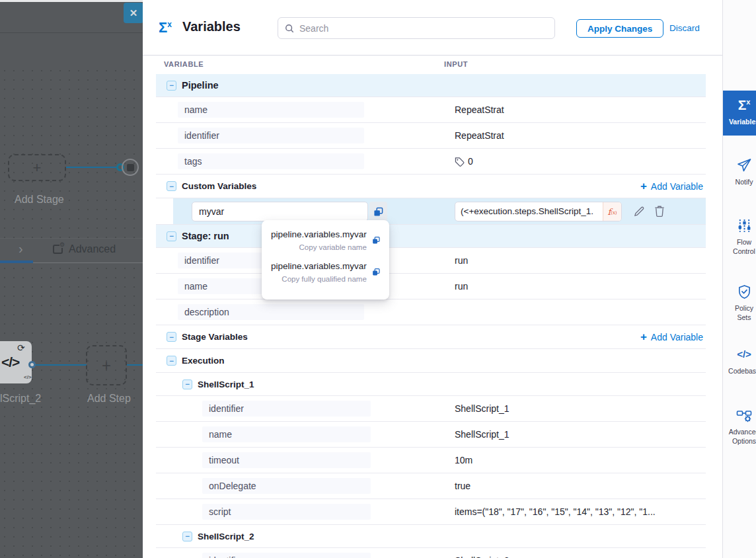  Describe the element at coordinates (319, 279) in the screenshot. I see `popover-item-subtitle: Copy fully qualified name` at that location.